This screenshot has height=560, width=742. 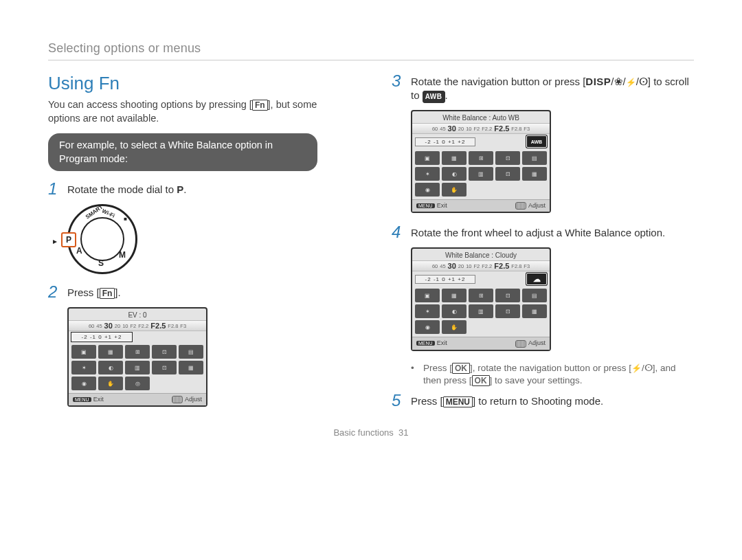 I want to click on lcd-screenshot-cloudy: White Balance : Cloudy 60 45 30 20 10 F2…, so click(x=552, y=299).